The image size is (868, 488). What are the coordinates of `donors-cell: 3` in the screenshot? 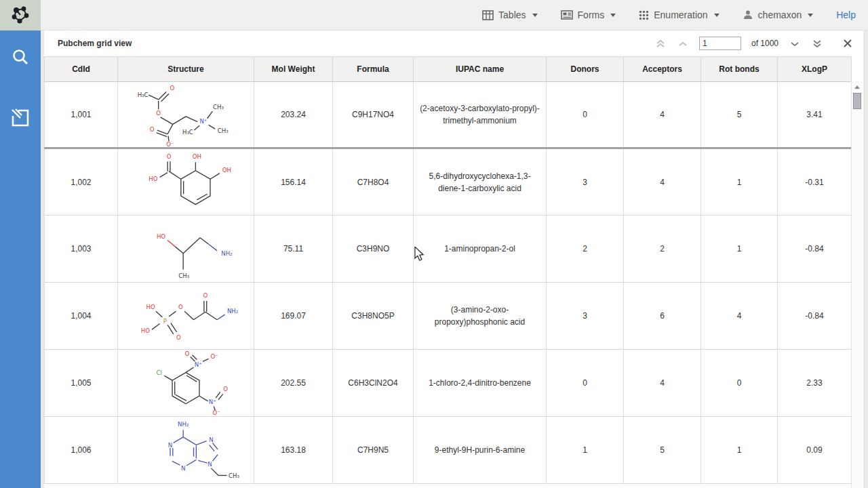 It's located at (585, 316).